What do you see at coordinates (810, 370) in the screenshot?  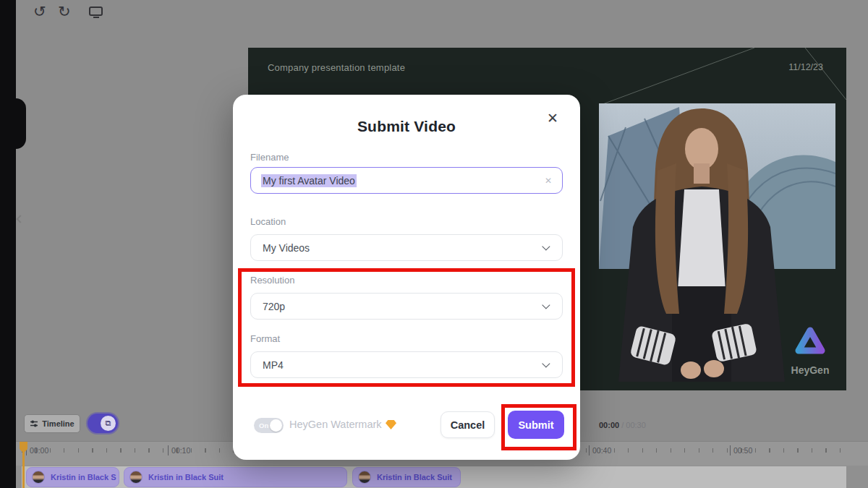 I see `heygen-watermark-text: HeyGen` at bounding box center [810, 370].